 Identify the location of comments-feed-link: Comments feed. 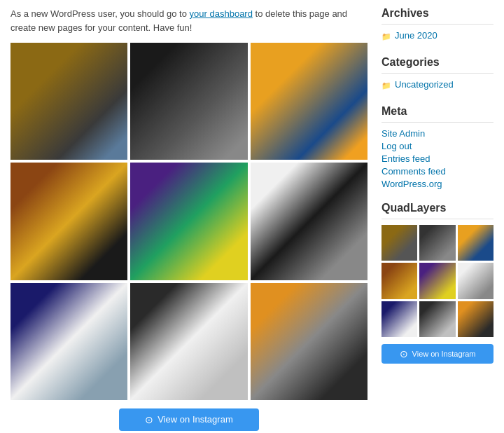
(438, 171).